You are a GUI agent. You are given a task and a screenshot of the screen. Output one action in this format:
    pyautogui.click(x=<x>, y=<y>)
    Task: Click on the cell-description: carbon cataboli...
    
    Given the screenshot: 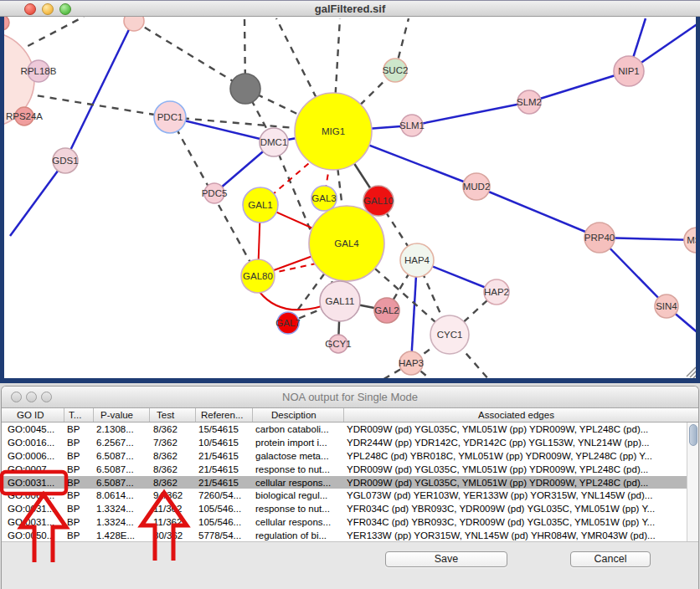 What is the action you would take?
    pyautogui.click(x=298, y=429)
    